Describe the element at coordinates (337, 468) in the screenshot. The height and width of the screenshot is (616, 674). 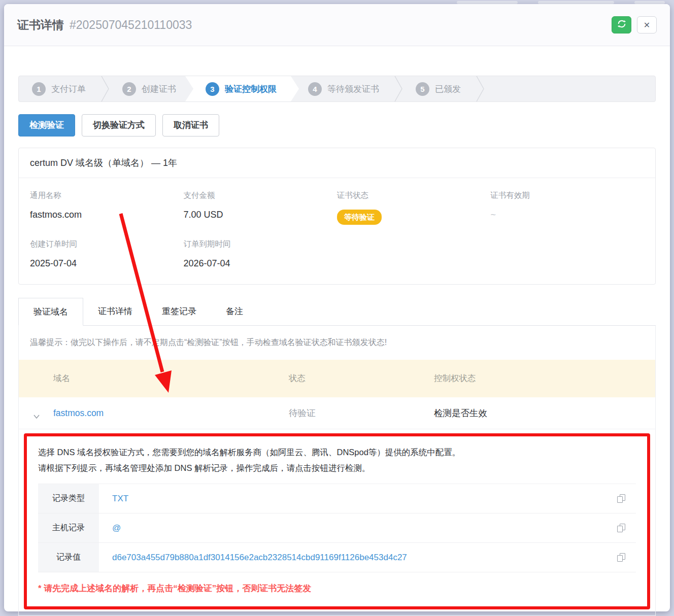
I see `dns-instruction-line2: 请根据下列提示，再域名管理处添加 DNS 解析记录，操作完成后，请点击按钮进行检…` at that location.